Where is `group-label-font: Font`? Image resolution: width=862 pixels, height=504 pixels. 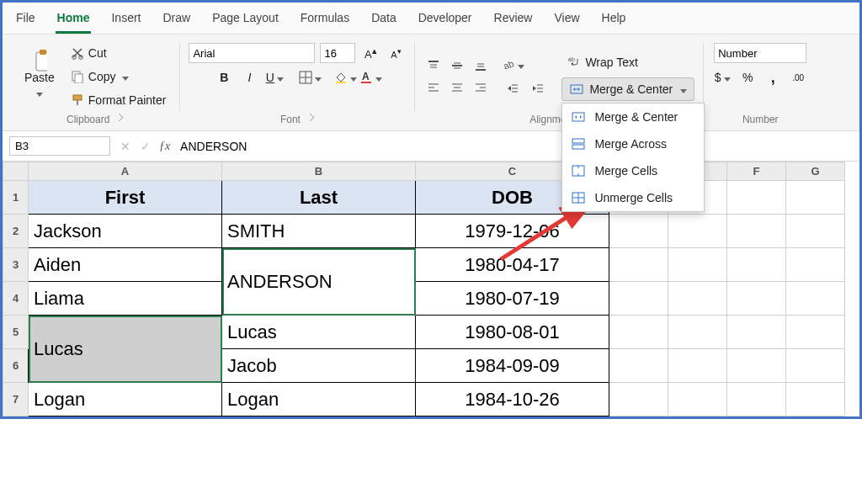
group-label-font: Font is located at coordinates (297, 118).